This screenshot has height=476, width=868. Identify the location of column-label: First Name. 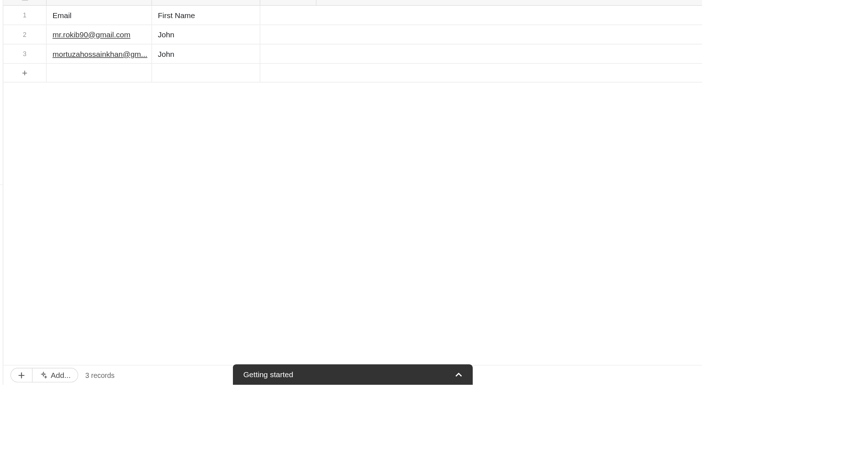
(187, 1).